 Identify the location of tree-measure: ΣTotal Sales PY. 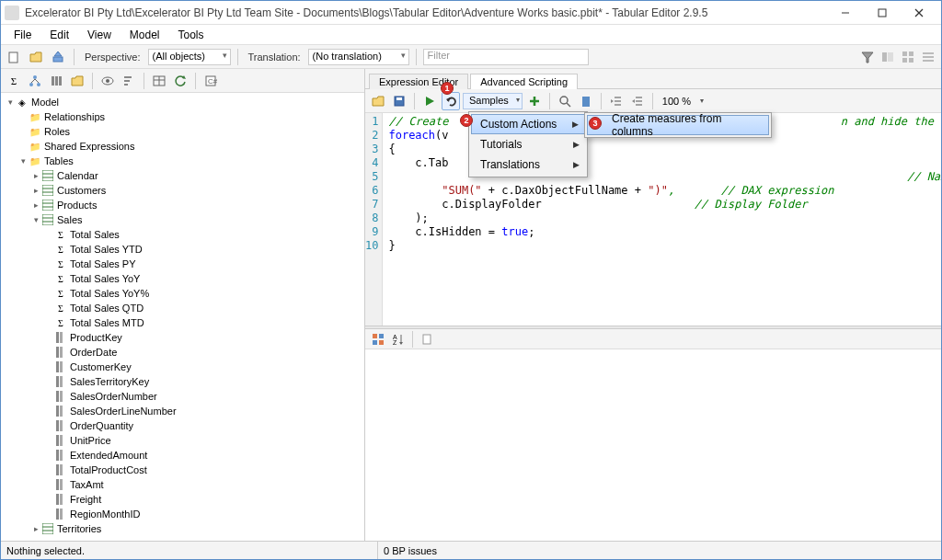
(182, 264).